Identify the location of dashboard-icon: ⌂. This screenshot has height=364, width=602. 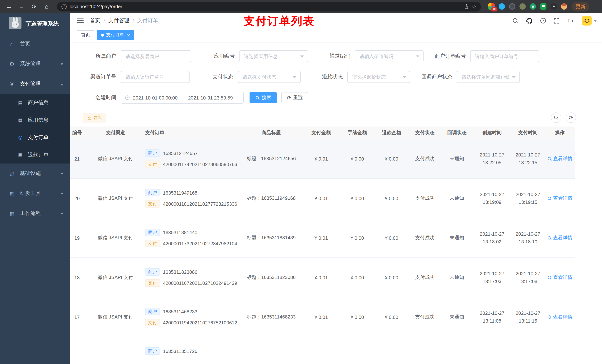
(12, 44).